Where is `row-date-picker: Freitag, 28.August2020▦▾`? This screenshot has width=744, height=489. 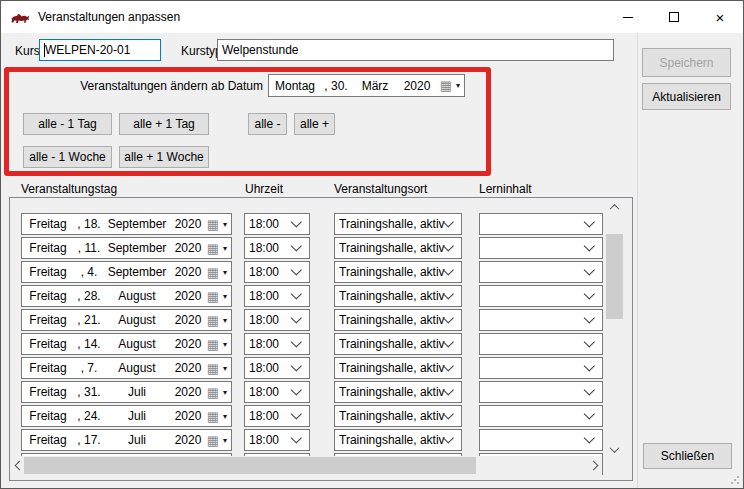 row-date-picker: Freitag, 28.August2020▦▾ is located at coordinates (126, 296).